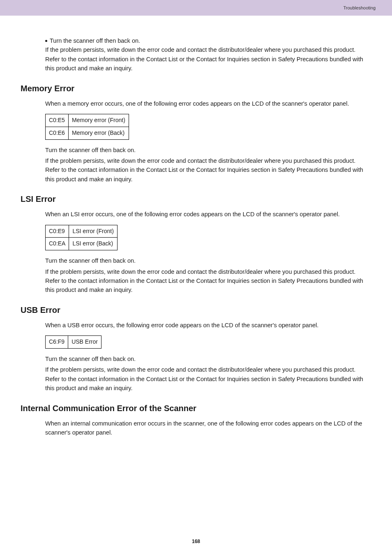 This screenshot has height=555, width=392. I want to click on lsi-after2: If the problem persists, write down the …, so click(206, 281).